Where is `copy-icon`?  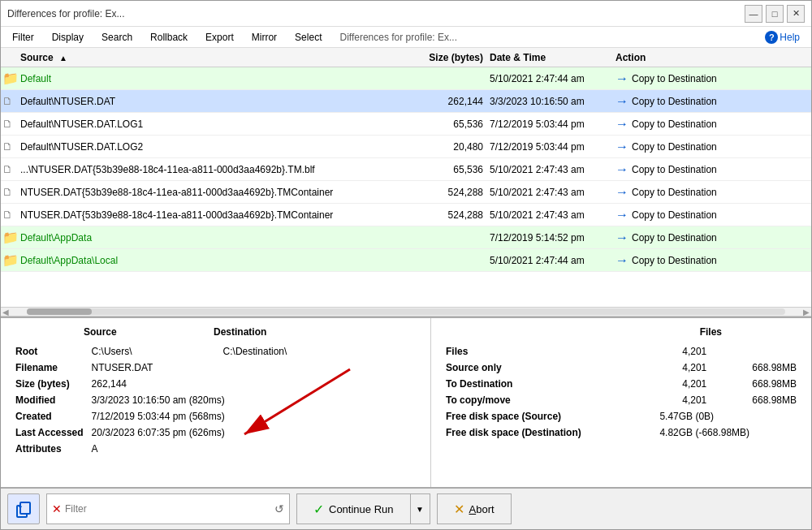 copy-icon is located at coordinates (24, 509).